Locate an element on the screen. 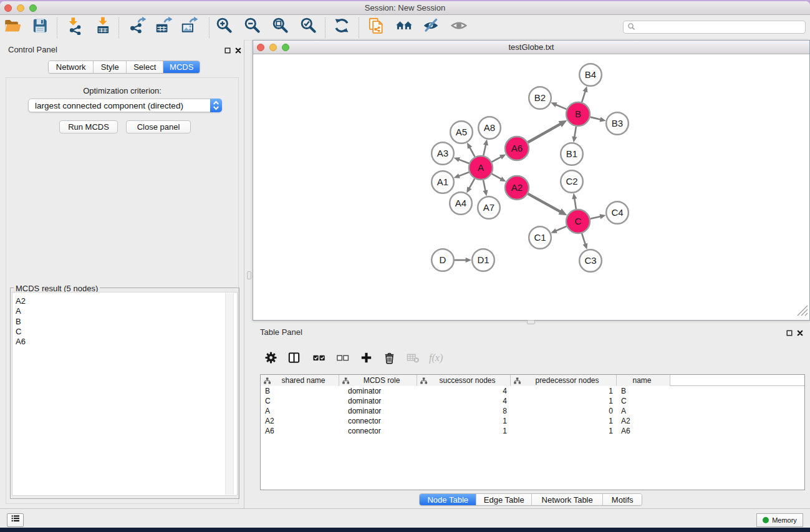  main-titlebar: Session: New Session is located at coordinates (405, 8).